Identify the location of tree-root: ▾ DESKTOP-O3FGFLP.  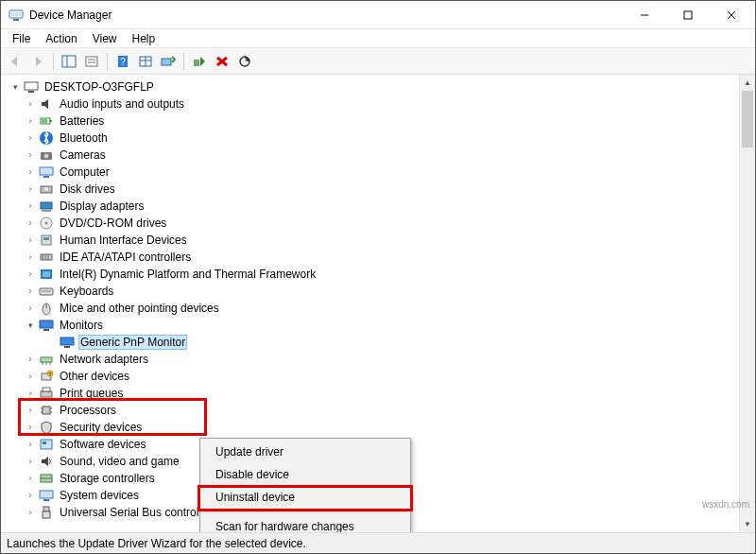
(370, 87).